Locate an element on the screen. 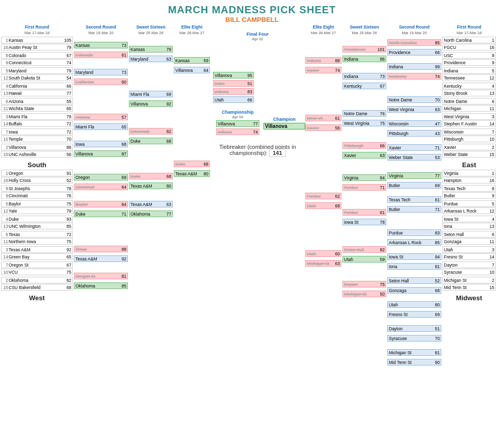 This screenshot has width=504, height=445. team-box: Seton Hall52 is located at coordinates (414, 280).